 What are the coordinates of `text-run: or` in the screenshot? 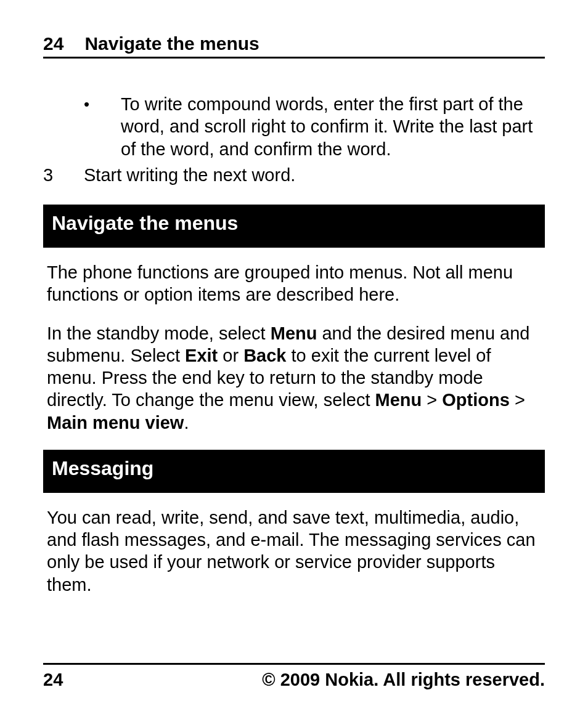 It's located at (231, 355).